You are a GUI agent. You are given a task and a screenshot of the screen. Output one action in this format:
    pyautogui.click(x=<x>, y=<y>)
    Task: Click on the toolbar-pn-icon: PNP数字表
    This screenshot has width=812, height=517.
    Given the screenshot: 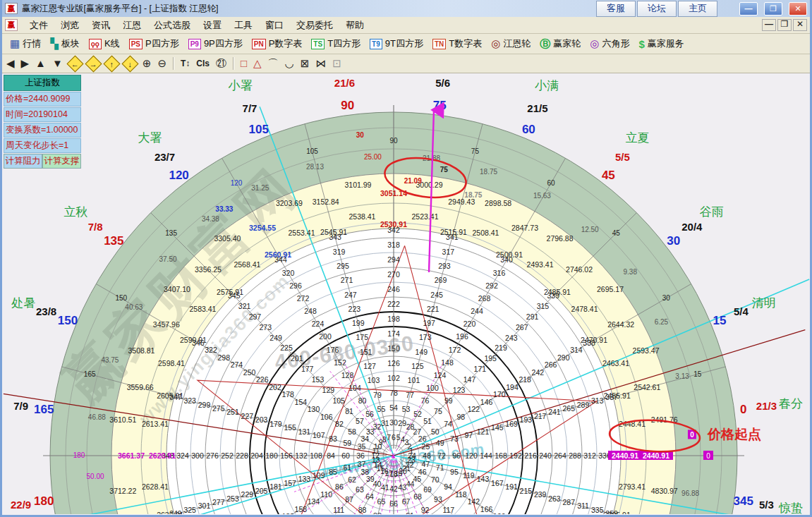 What is the action you would take?
    pyautogui.click(x=277, y=44)
    